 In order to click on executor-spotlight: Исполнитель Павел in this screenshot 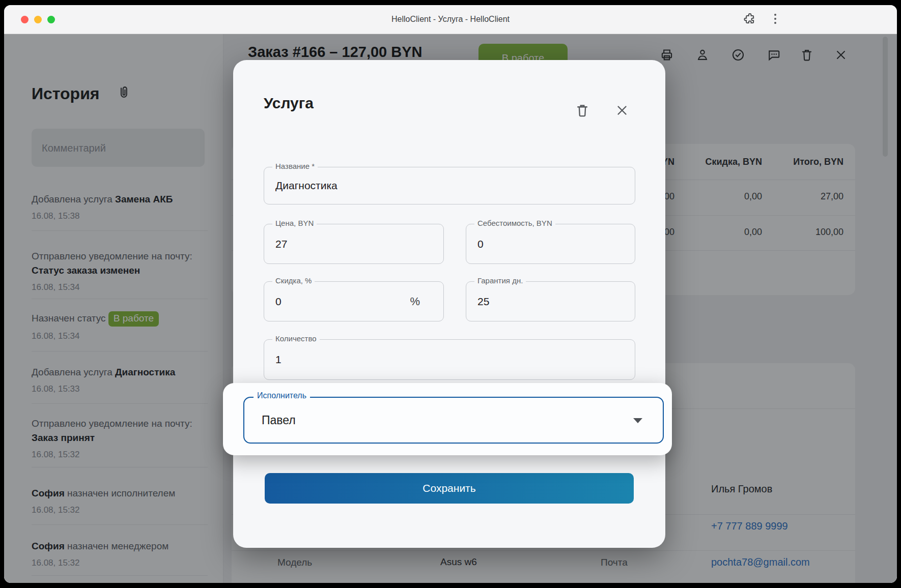, I will do `click(447, 419)`.